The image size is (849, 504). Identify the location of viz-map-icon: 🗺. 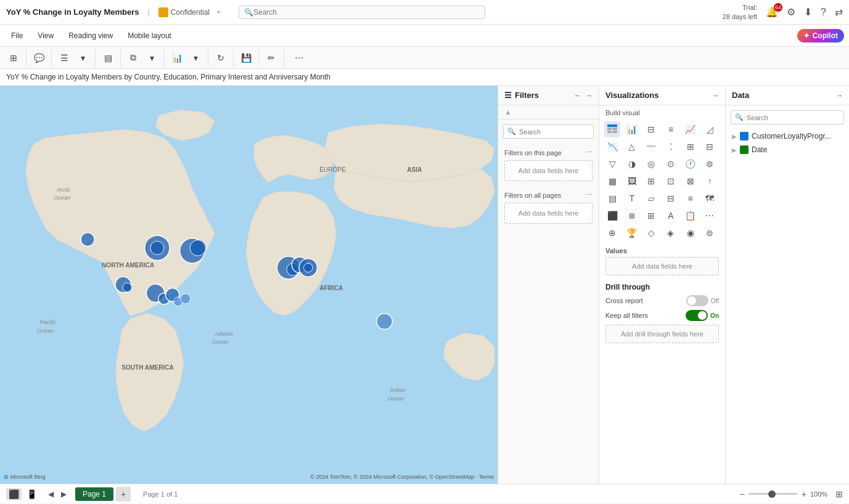
(710, 198).